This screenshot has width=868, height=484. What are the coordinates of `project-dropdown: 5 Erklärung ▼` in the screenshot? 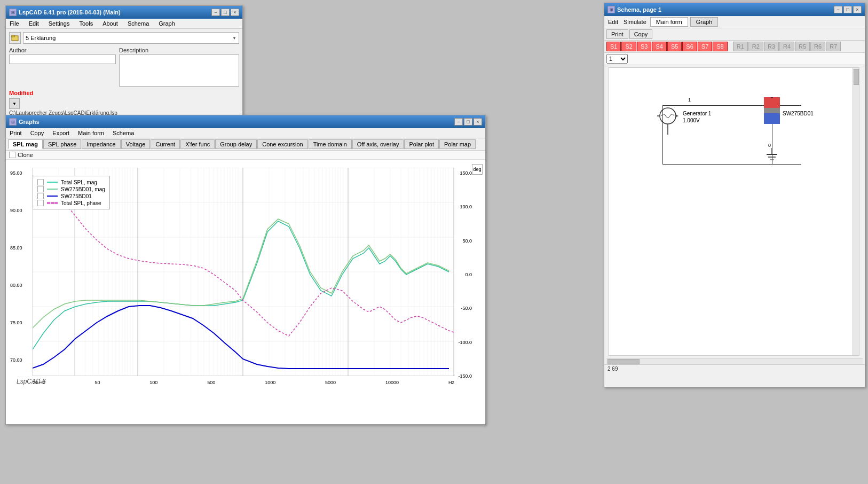 It's located at (131, 38).